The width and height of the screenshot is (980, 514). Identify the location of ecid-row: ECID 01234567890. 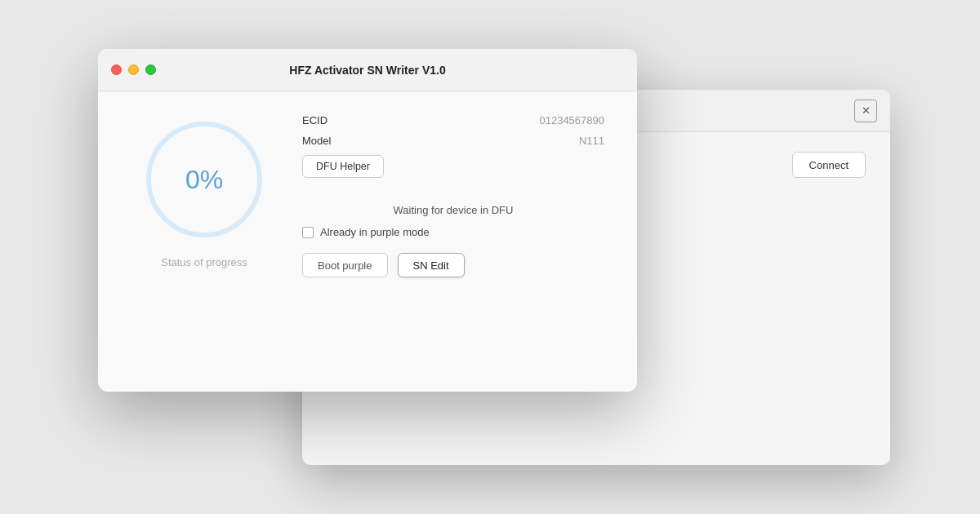
(453, 121).